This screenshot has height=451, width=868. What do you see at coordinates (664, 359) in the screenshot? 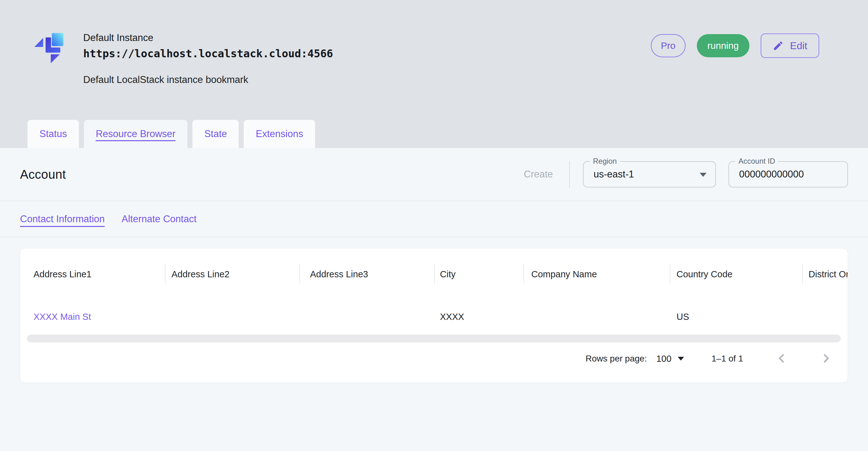
I see `rows-per-page-value: 100` at bounding box center [664, 359].